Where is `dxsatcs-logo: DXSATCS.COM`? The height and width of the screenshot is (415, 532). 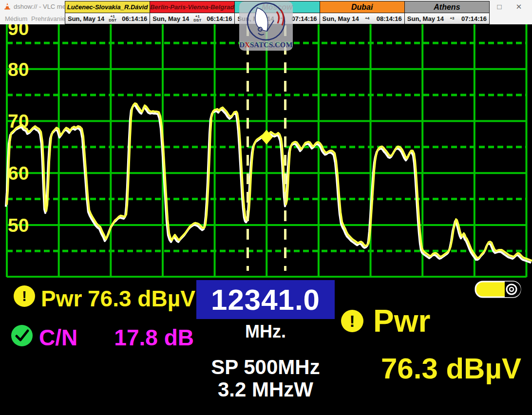
dxsatcs-logo: DXSATCS.COM is located at coordinates (266, 26).